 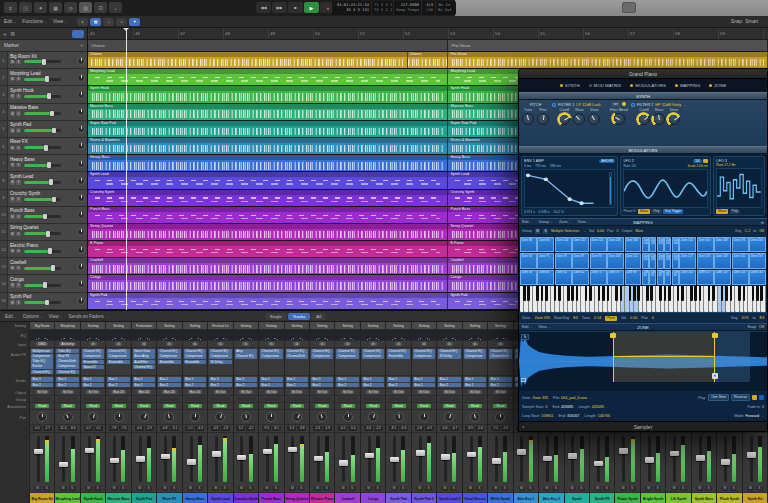 What do you see at coordinates (264, 8) in the screenshot?
I see `rewind-button: ◀◀` at bounding box center [264, 8].